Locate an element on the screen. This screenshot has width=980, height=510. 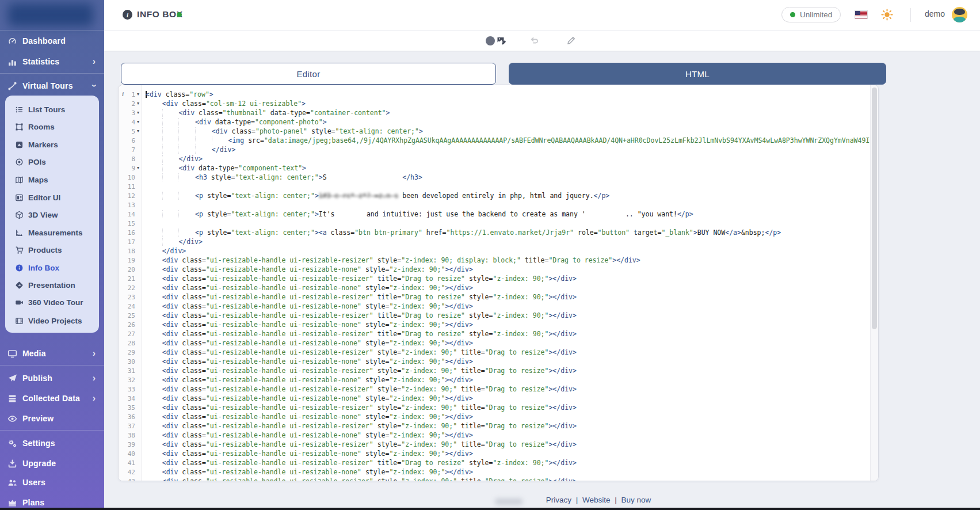
code-line: <h3 style="text-align: center;">S </h3> is located at coordinates (508, 177).